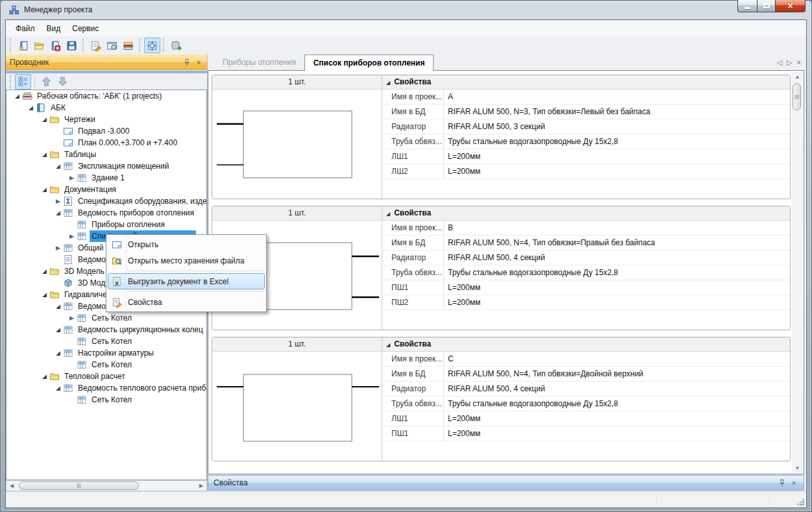 The height and width of the screenshot is (512, 812). What do you see at coordinates (106, 201) in the screenshot?
I see `tree-item: ▶ΣСпецификация оборудования, издел` at bounding box center [106, 201].